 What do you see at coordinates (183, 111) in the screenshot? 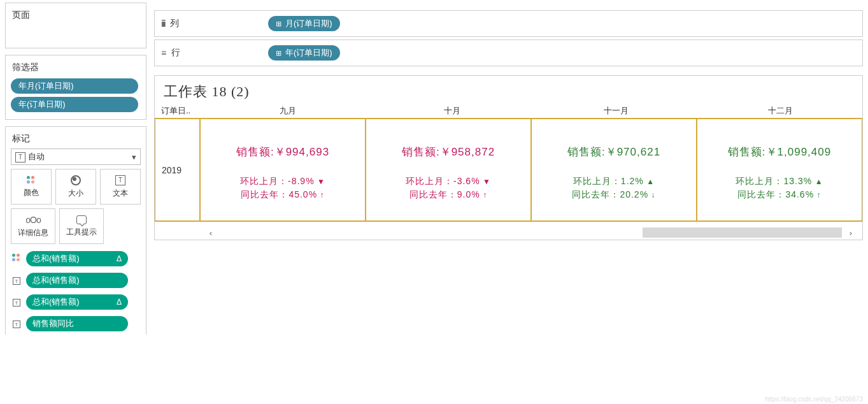
I see `row-header-label: 订单日..` at bounding box center [183, 111].